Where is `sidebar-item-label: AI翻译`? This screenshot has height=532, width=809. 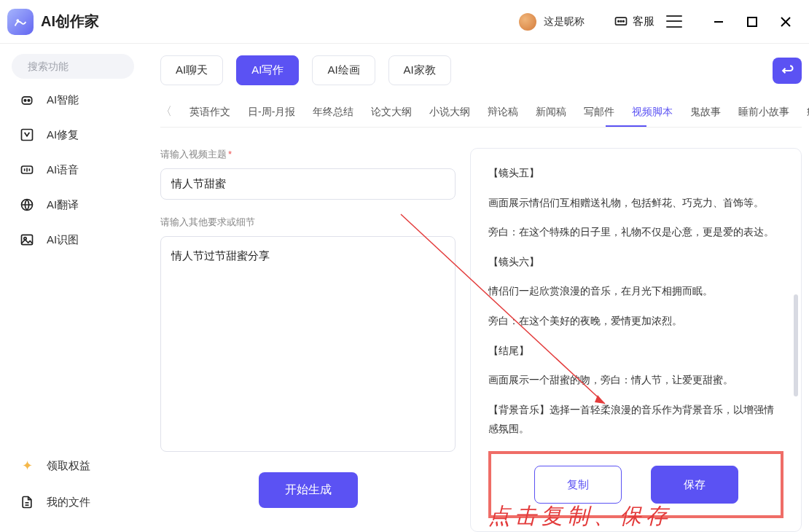 sidebar-item-label: AI翻译 is located at coordinates (63, 206).